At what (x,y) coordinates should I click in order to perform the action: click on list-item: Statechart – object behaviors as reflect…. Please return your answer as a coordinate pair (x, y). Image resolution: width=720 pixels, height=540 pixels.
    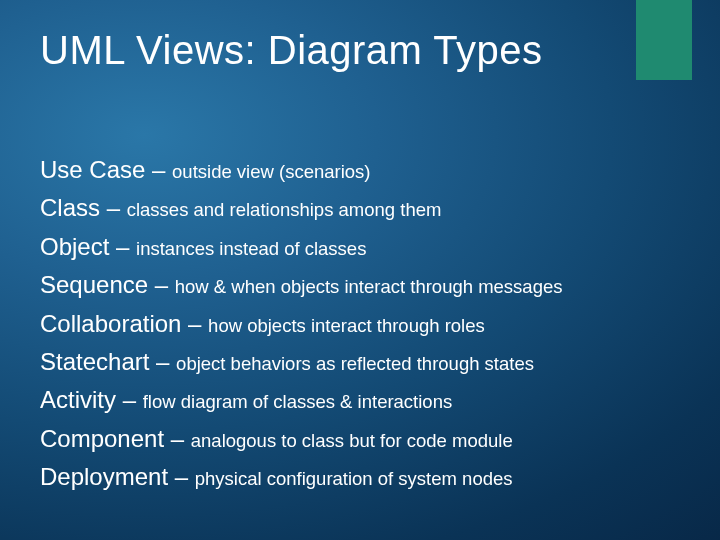
    Looking at the image, I should click on (360, 362).